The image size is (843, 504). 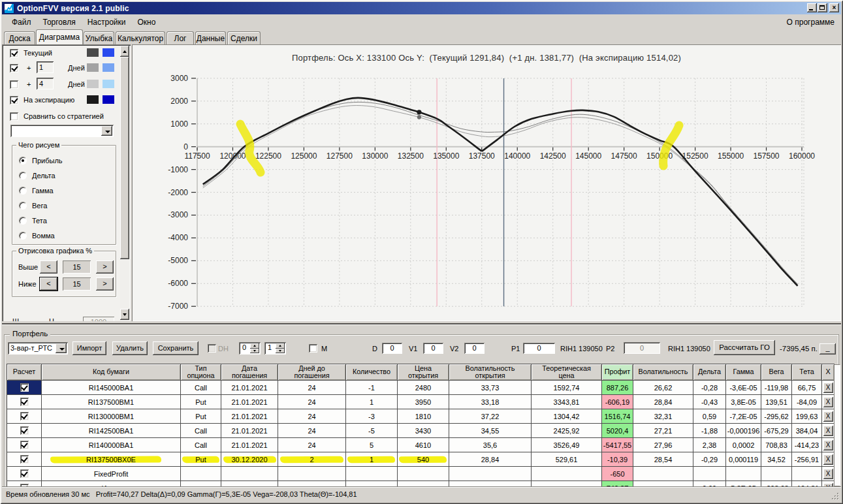 What do you see at coordinates (828, 349) in the screenshot?
I see `collapse-button: _` at bounding box center [828, 349].